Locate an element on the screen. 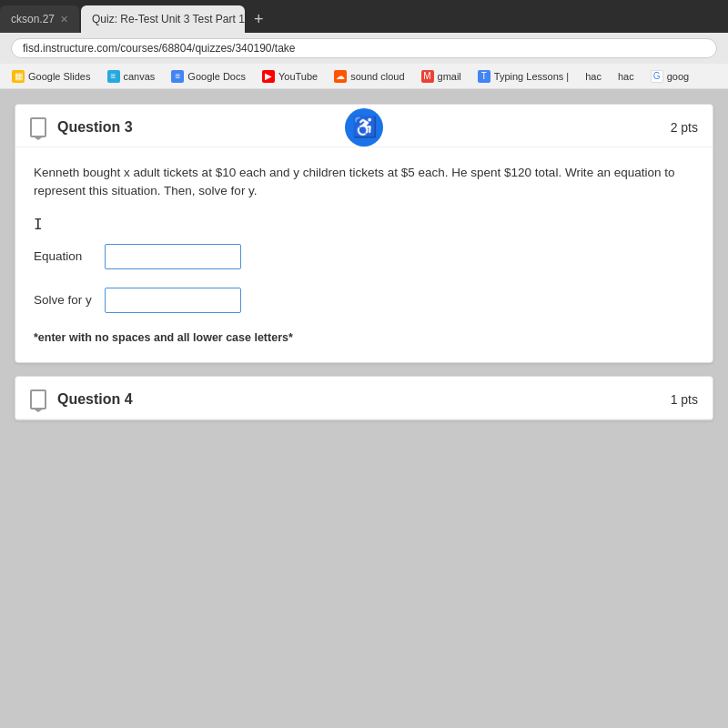 The image size is (728, 728). bookmark-youtube-label: YouTube is located at coordinates (298, 76).